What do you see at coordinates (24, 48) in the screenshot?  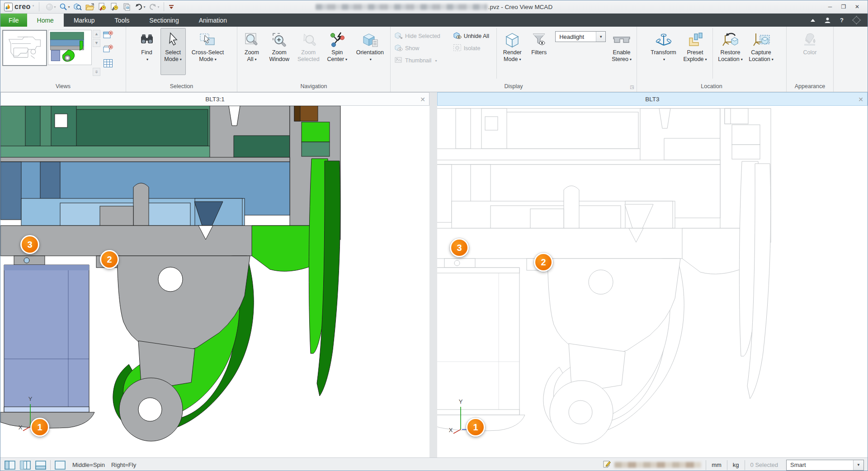 I see `view-thumbnail-wireframe` at bounding box center [24, 48].